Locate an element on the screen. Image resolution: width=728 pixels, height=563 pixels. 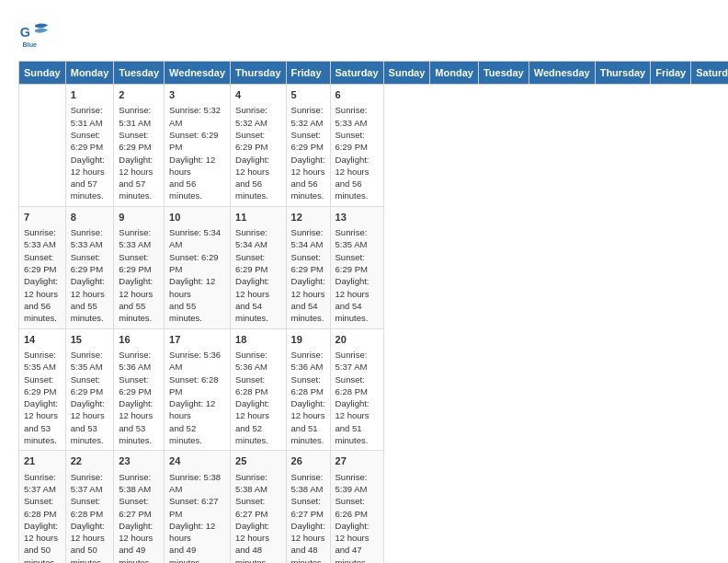
day-info: Sunset: 6:26 PM is located at coordinates (357, 508).